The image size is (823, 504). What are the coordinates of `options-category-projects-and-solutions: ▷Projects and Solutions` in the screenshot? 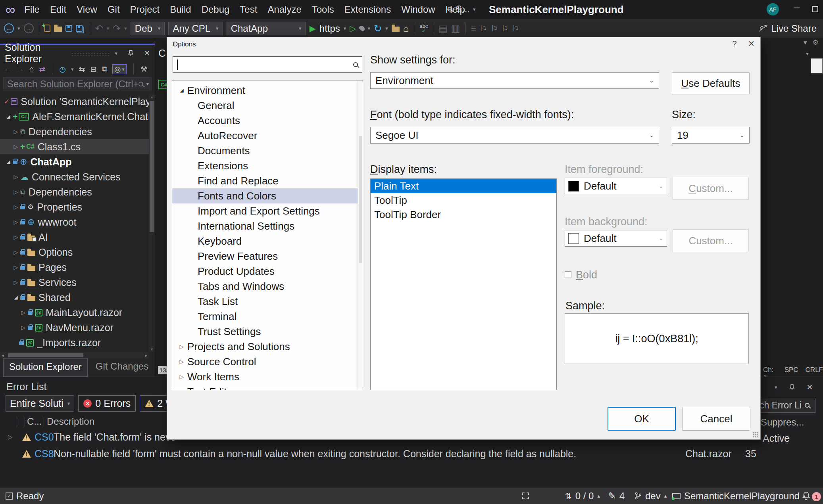 It's located at (267, 347).